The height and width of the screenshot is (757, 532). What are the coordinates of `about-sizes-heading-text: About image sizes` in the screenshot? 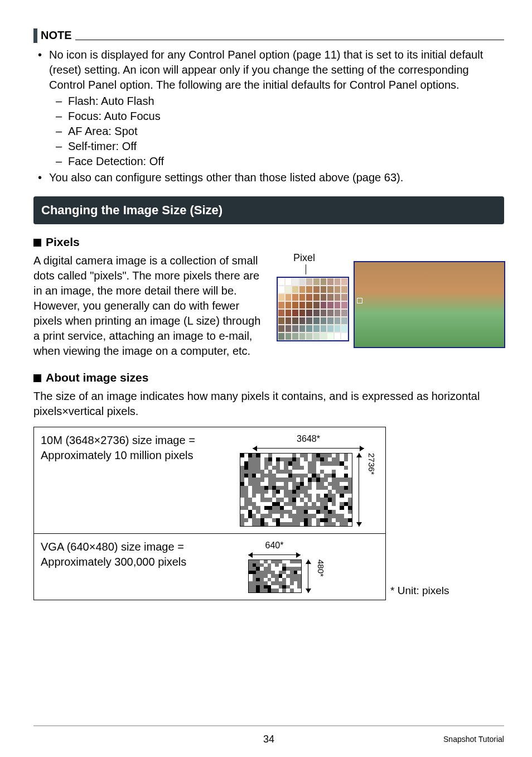 It's located at (97, 377).